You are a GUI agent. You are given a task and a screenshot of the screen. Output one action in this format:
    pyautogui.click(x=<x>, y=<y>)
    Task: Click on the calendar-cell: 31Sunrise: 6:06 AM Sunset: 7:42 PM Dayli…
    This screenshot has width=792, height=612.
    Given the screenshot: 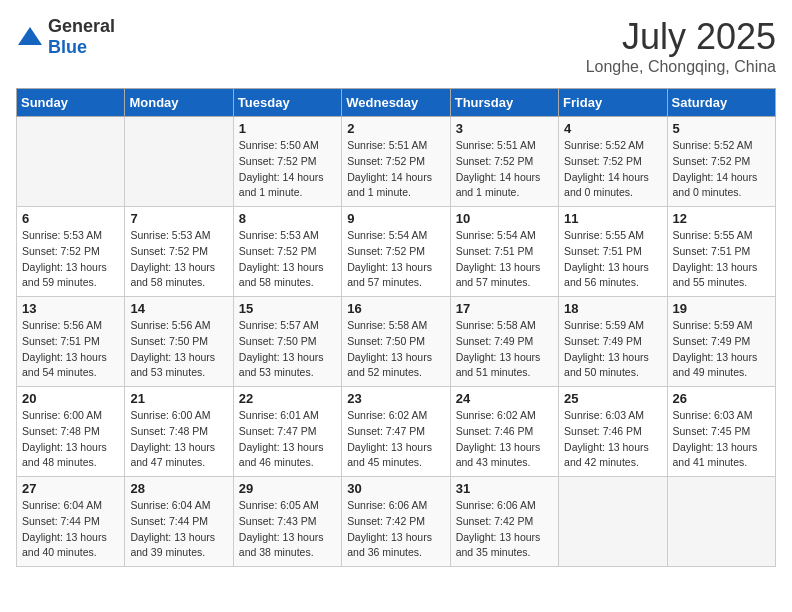 What is the action you would take?
    pyautogui.click(x=504, y=522)
    